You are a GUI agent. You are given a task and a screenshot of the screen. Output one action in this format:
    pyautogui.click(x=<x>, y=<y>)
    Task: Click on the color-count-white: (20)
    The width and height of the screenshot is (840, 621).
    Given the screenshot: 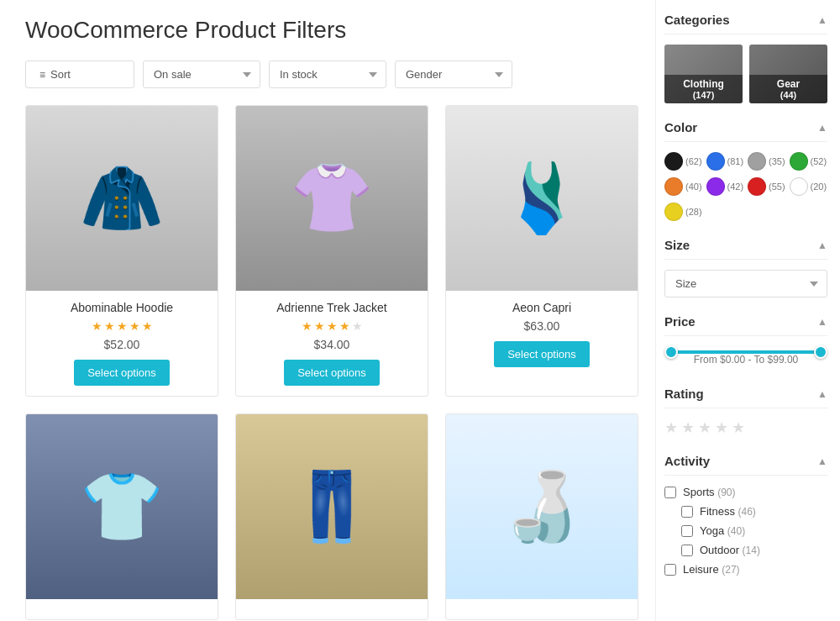 What is the action you would take?
    pyautogui.click(x=819, y=187)
    